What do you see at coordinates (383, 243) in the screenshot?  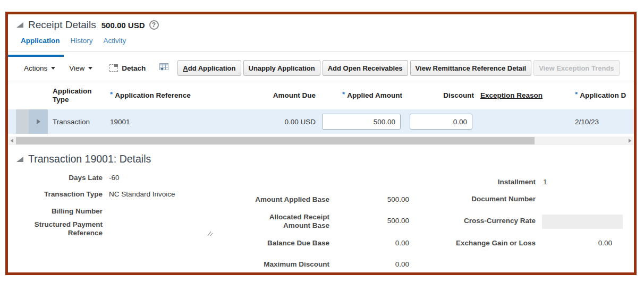 I see `value-balance-due-base: 0.00` at bounding box center [383, 243].